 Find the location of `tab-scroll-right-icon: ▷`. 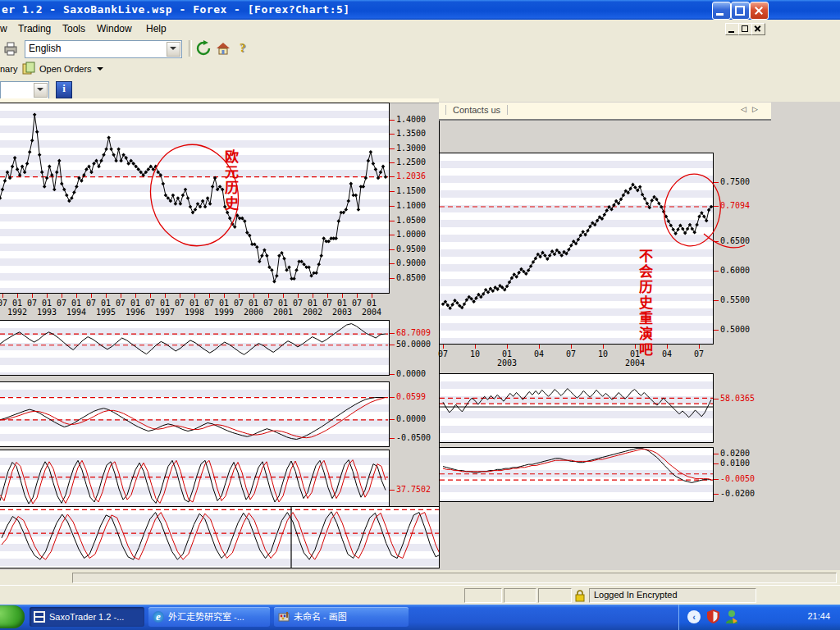

tab-scroll-right-icon: ▷ is located at coordinates (755, 109).